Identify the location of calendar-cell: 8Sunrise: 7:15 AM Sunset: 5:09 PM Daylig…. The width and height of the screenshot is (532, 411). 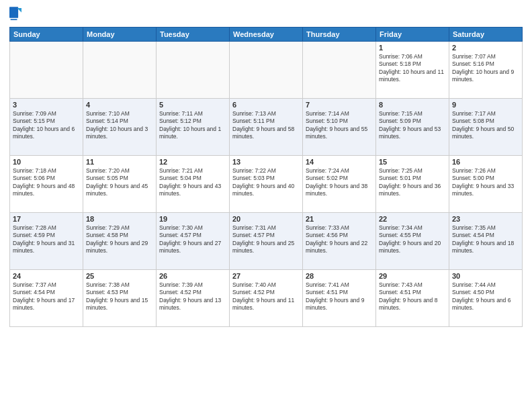
(412, 128).